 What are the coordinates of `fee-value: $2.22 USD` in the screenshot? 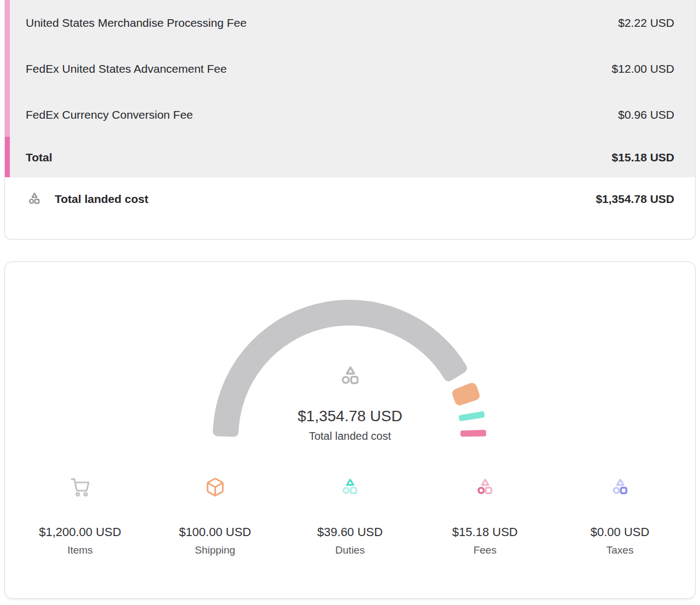 It's located at (646, 23).